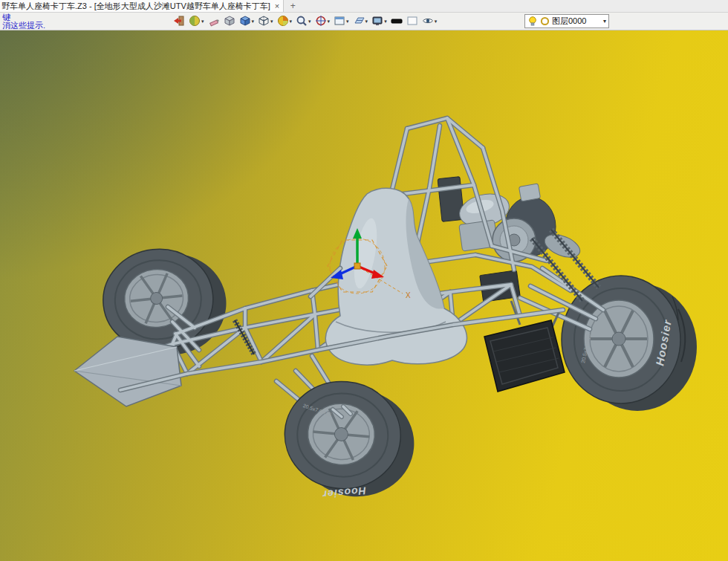  What do you see at coordinates (230, 21) in the screenshot?
I see `isometric-view-icon` at bounding box center [230, 21].